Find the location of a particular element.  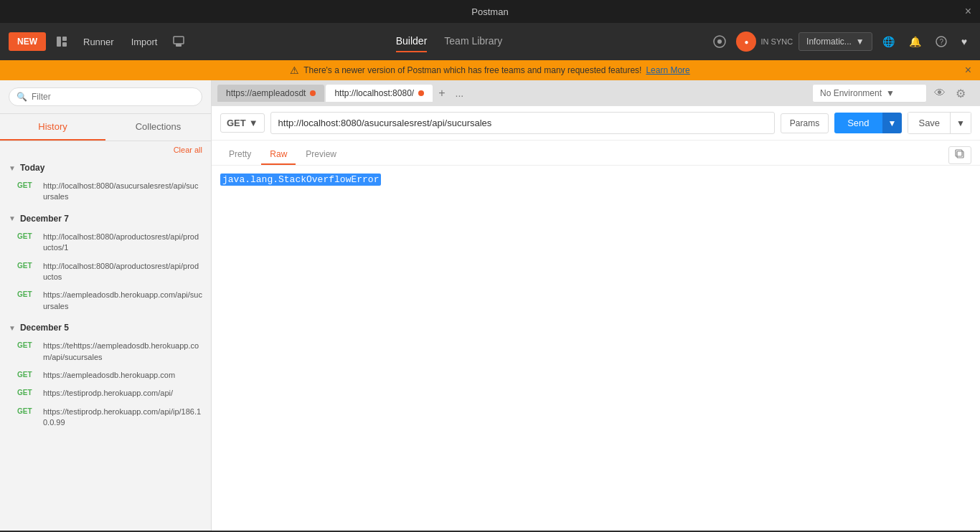

tab-collections: Collections is located at coordinates (158, 128).